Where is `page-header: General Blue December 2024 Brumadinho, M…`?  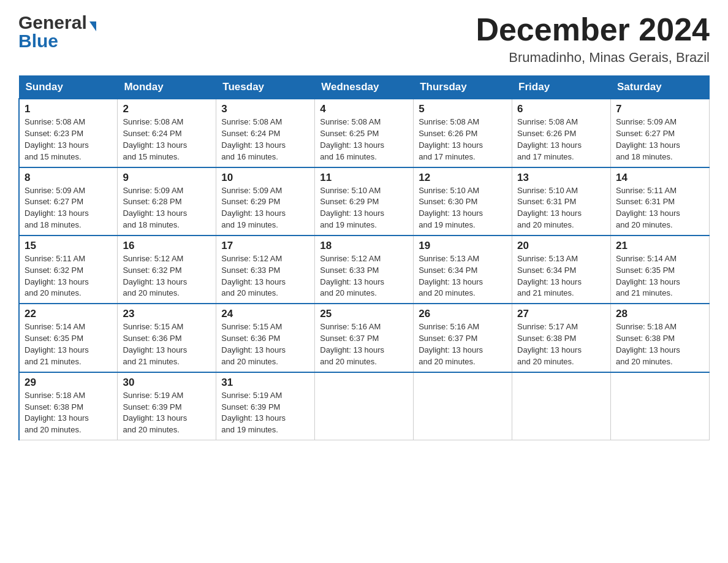 page-header: General Blue December 2024 Brumadinho, M… is located at coordinates (364, 39).